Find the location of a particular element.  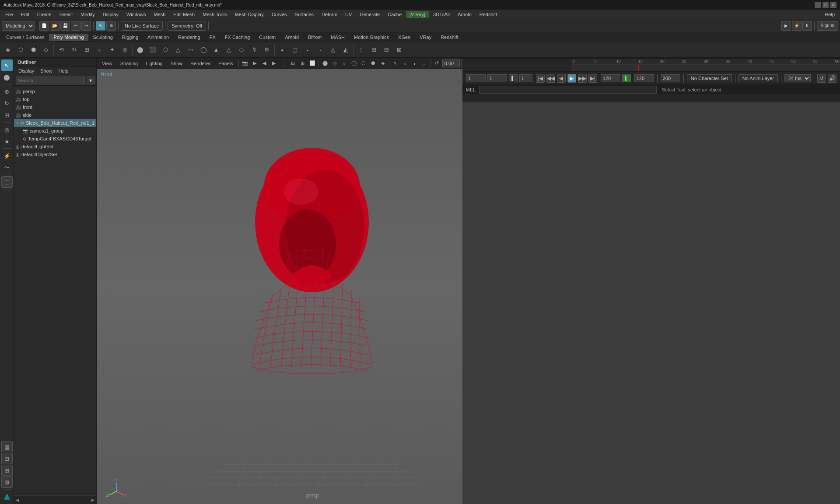

menu-create: Create is located at coordinates (45, 14).